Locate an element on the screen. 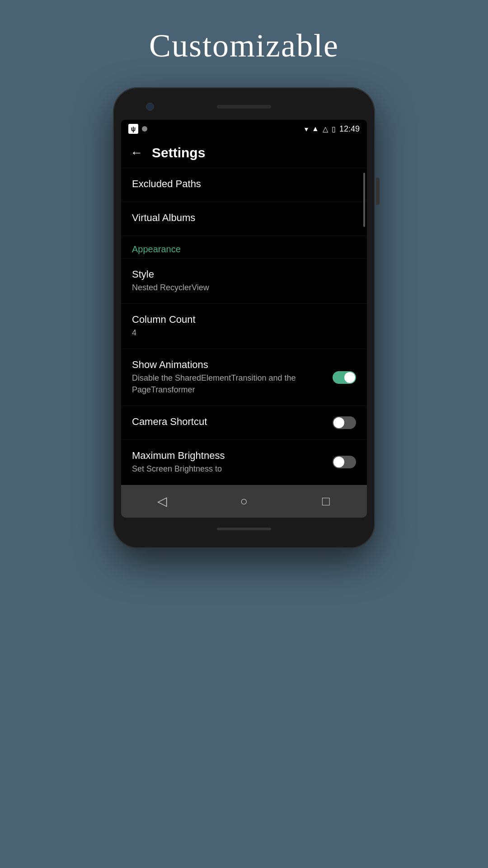  phone-top-bar is located at coordinates (244, 107).